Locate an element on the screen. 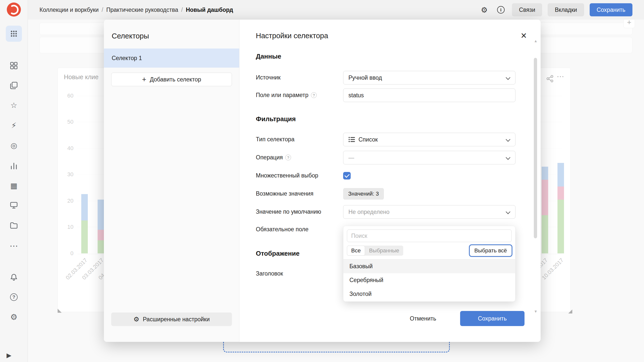  folder-icon is located at coordinates (14, 225).